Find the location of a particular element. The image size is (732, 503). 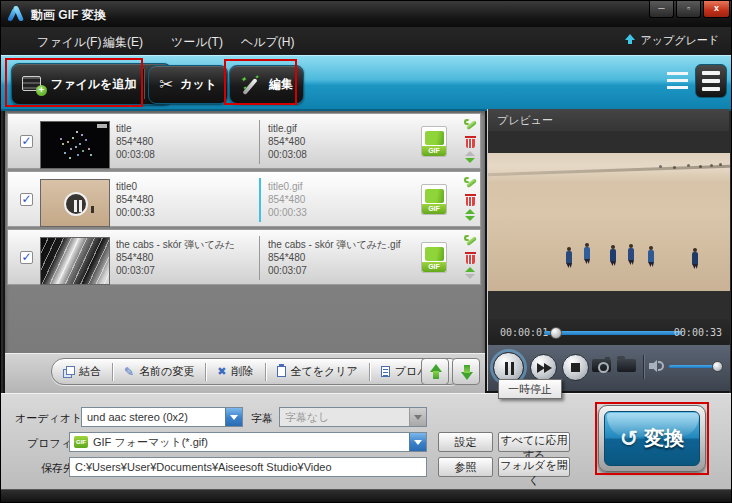

status-strip is located at coordinates (366, 496).